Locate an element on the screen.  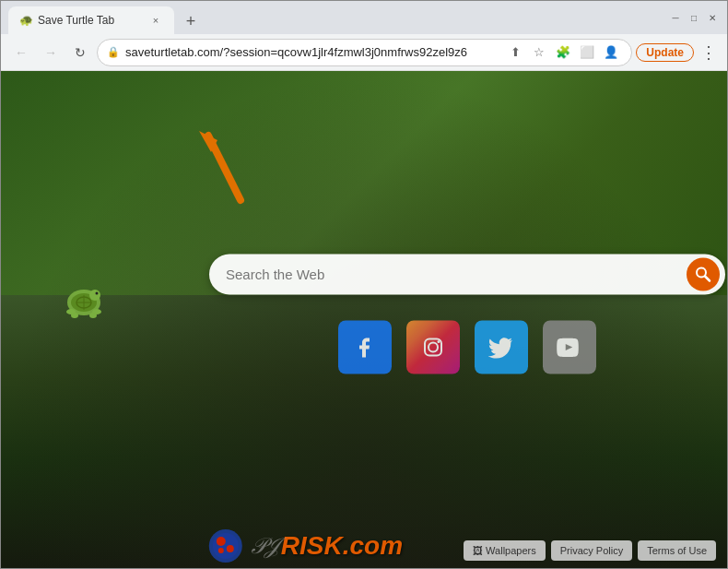
risk-logo-icon is located at coordinates (226, 546).